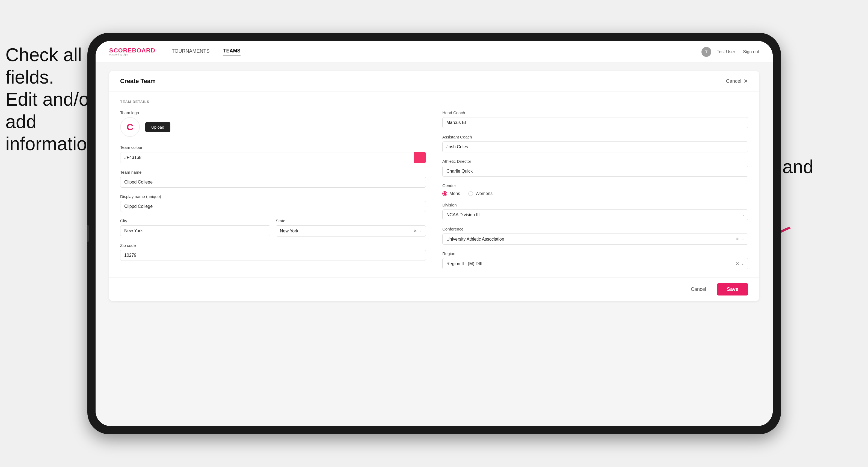 This screenshot has width=868, height=467. Describe the element at coordinates (595, 253) in the screenshot. I see `region-label: Region` at that location.